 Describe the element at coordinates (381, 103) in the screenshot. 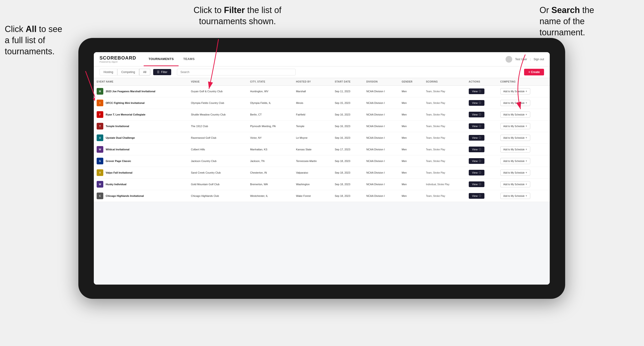

I see `cell-division-1: NCAA Division I` at that location.